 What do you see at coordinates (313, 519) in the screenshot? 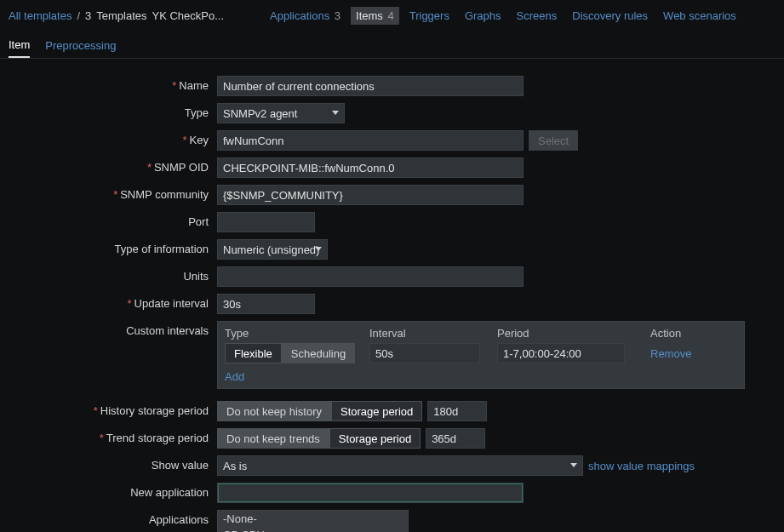
I see `applications-option-none: -None-` at bounding box center [313, 519].